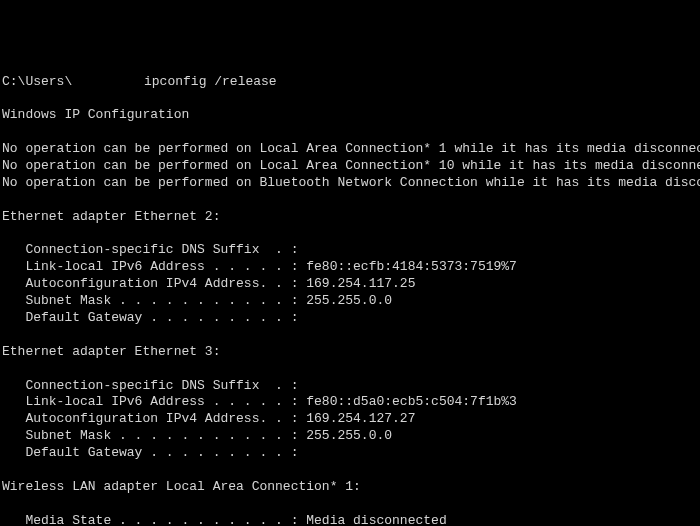 The image size is (700, 526). I want to click on row-value: Media disconnected, so click(372, 520).